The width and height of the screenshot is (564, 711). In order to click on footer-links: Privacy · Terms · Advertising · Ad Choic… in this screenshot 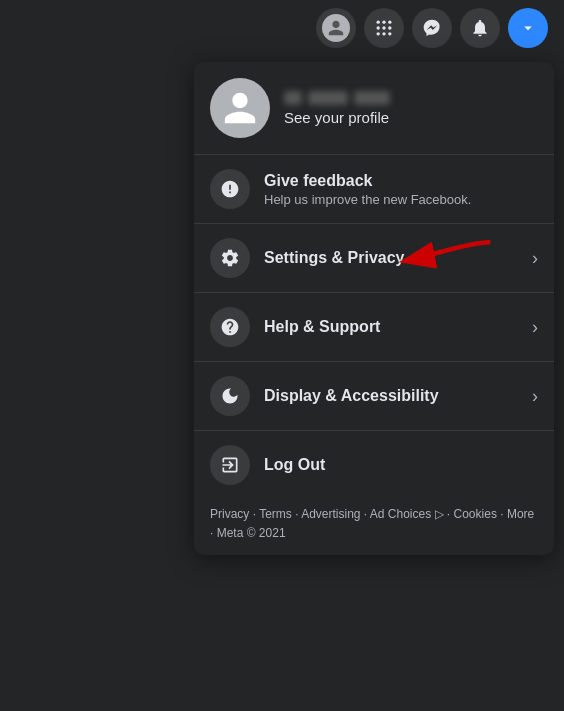, I will do `click(374, 521)`.